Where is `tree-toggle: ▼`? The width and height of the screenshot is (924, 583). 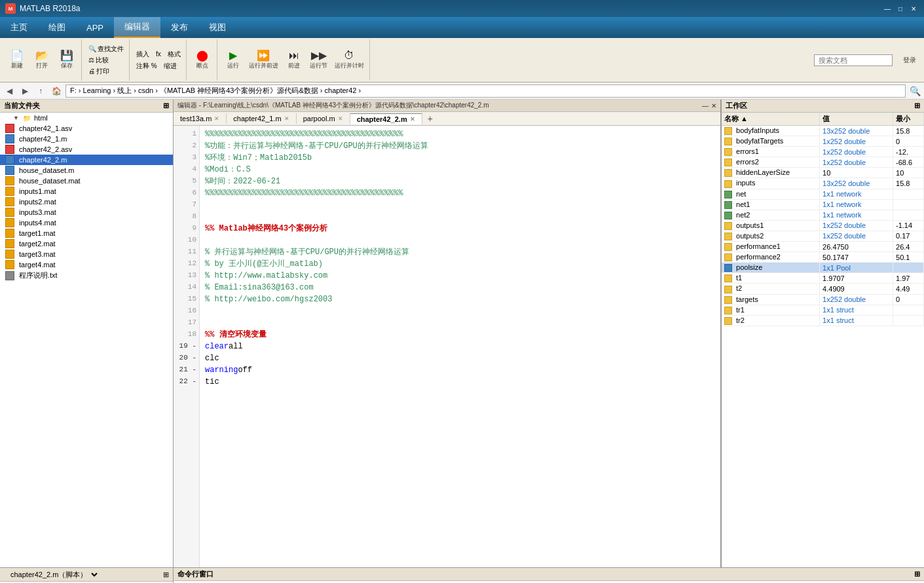 tree-toggle: ▼ is located at coordinates (16, 118).